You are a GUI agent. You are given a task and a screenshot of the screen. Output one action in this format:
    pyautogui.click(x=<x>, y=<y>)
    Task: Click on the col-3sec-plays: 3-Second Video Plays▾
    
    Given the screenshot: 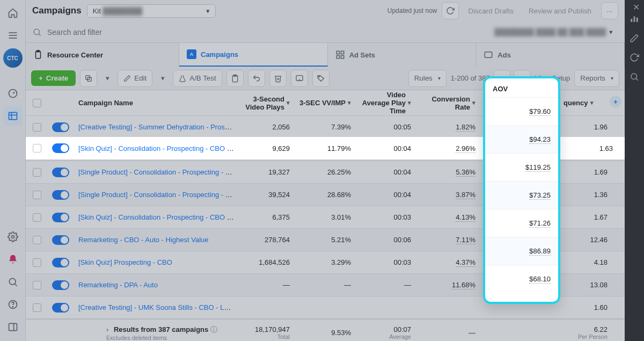 What is the action you would take?
    pyautogui.click(x=269, y=103)
    